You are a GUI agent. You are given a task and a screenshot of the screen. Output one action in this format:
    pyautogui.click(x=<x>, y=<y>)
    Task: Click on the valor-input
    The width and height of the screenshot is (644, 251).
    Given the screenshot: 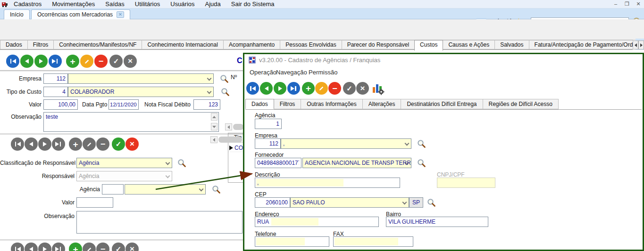 What is the action you would take?
    pyautogui.click(x=60, y=105)
    